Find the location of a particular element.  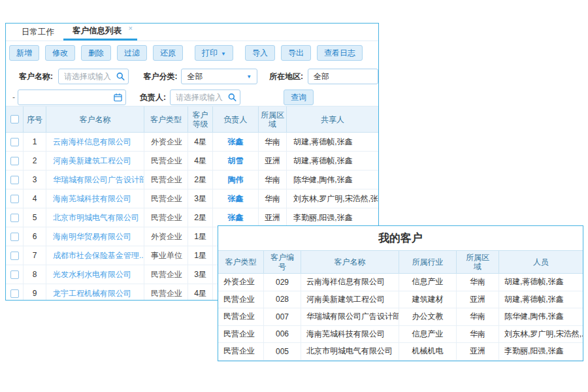

customer-name-link: 海南明华贸易有限公司 is located at coordinates (95, 237).